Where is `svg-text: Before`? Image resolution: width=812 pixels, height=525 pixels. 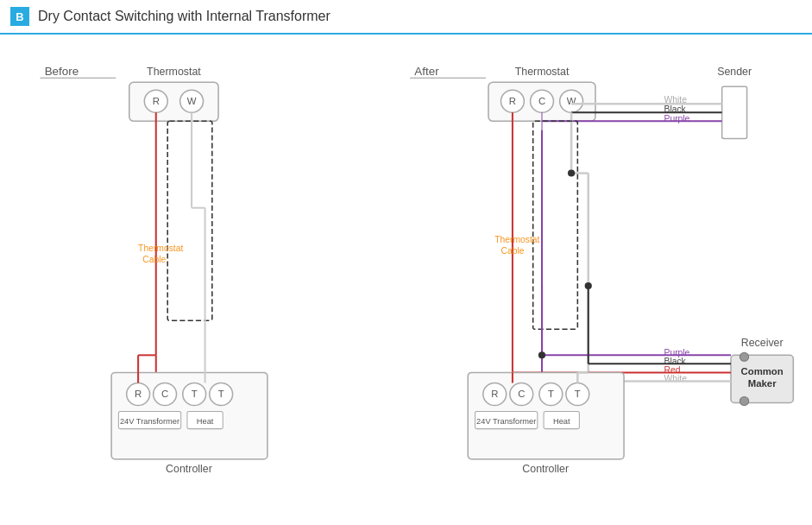
svg-text: Before is located at coordinates (62, 71).